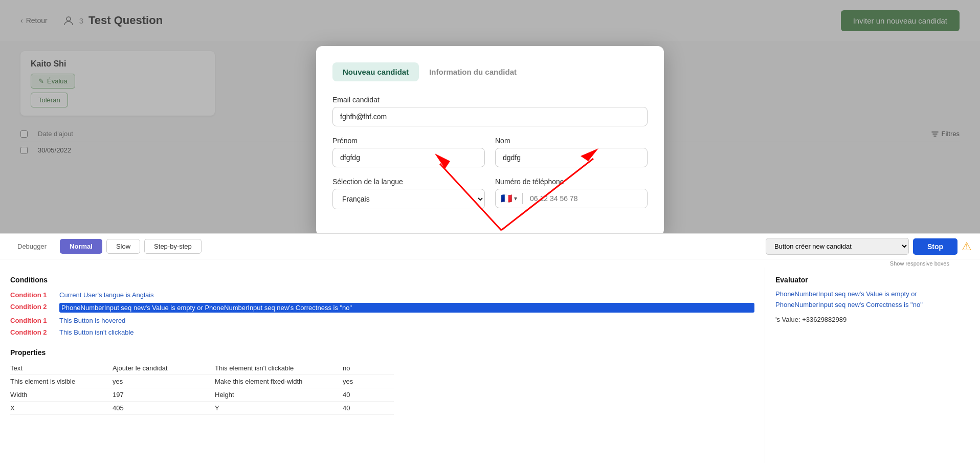 The width and height of the screenshot is (980, 463). Describe the element at coordinates (383, 314) in the screenshot. I see `conditions-table: Condition 1 Current User's langue is Ang…` at that location.